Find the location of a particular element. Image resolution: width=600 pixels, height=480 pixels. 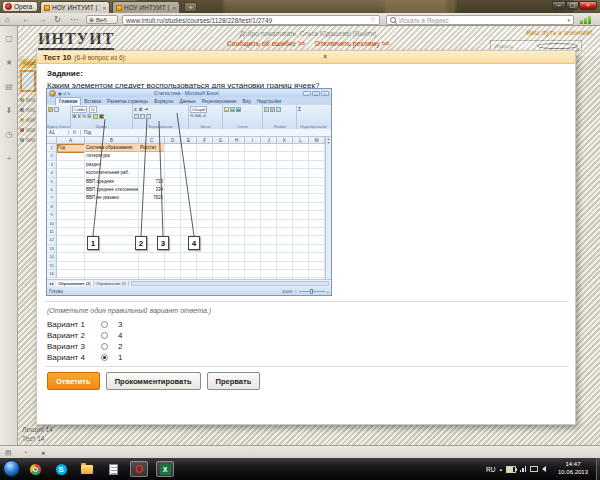

taskbar-chrome-icon is located at coordinates (35, 469).